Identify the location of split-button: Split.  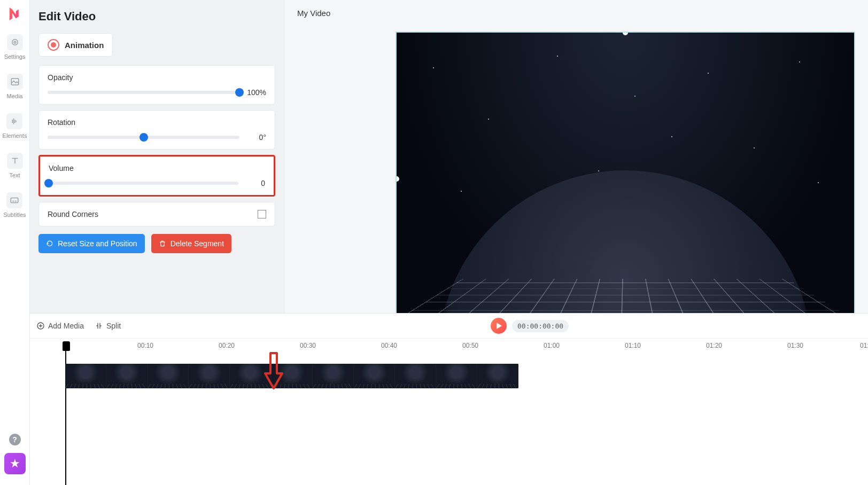
(108, 326).